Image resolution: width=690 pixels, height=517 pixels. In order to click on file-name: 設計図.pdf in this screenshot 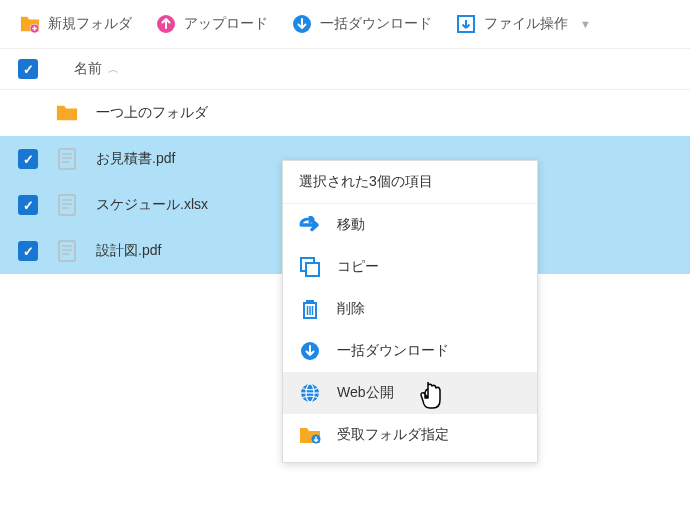, I will do `click(128, 251)`.